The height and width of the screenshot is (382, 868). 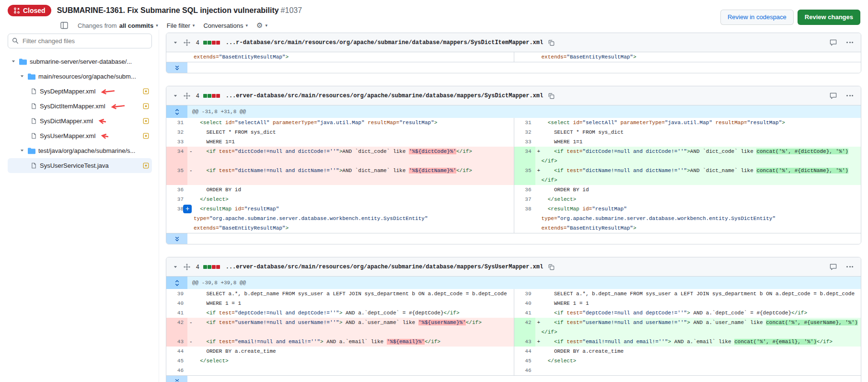 I want to click on sidebar-folder-item: main/resources/org/apache/subm..., so click(x=80, y=77).